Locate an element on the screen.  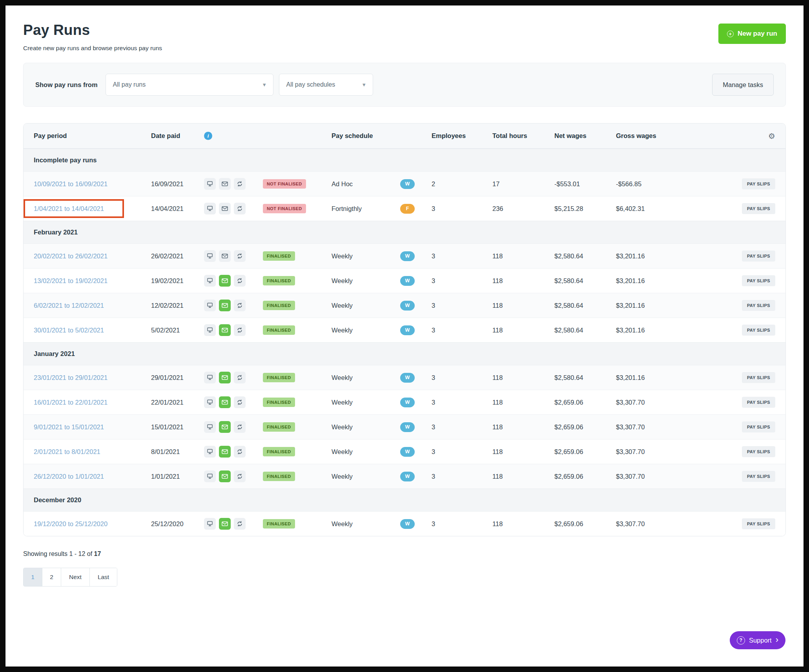
row-actions-cell: PAY SLIPS is located at coordinates (732, 305).